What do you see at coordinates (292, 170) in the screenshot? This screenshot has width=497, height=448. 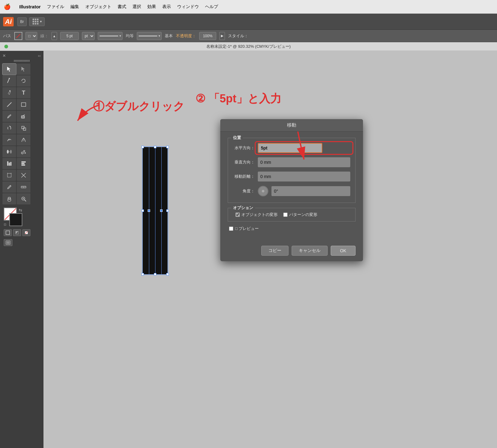 I see `position-group: 位置 水平方向： 垂直方向：` at bounding box center [292, 170].